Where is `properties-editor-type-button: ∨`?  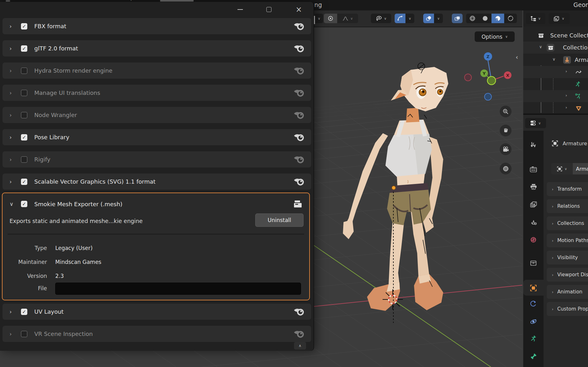 properties-editor-type-button: ∨ is located at coordinates (536, 123).